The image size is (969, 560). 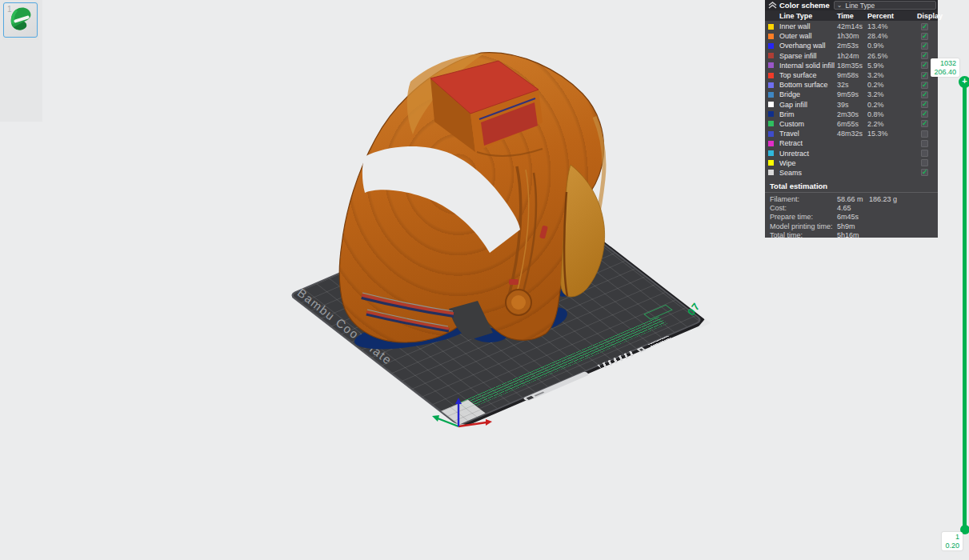 I want to click on col-percent: Percent, so click(x=892, y=16).